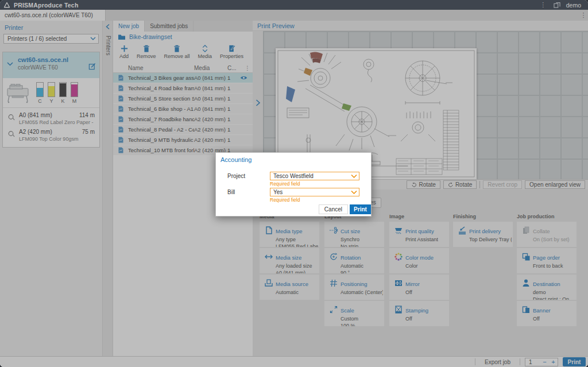  What do you see at coordinates (51, 118) in the screenshot?
I see `media-roll: A0 (841 mm) 114 m LFM055 Red Label Zero …` at bounding box center [51, 118].